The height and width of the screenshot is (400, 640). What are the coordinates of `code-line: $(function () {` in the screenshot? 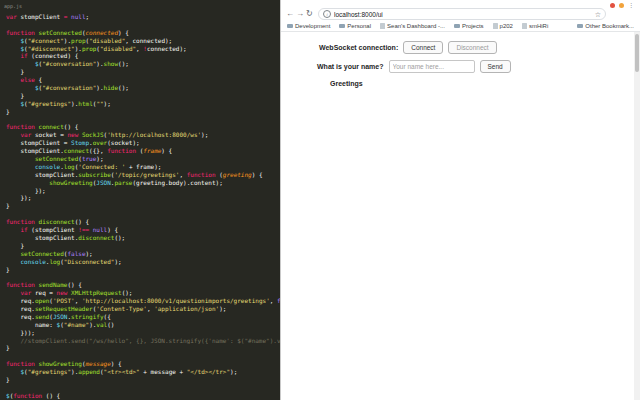 It's located at (143, 396).